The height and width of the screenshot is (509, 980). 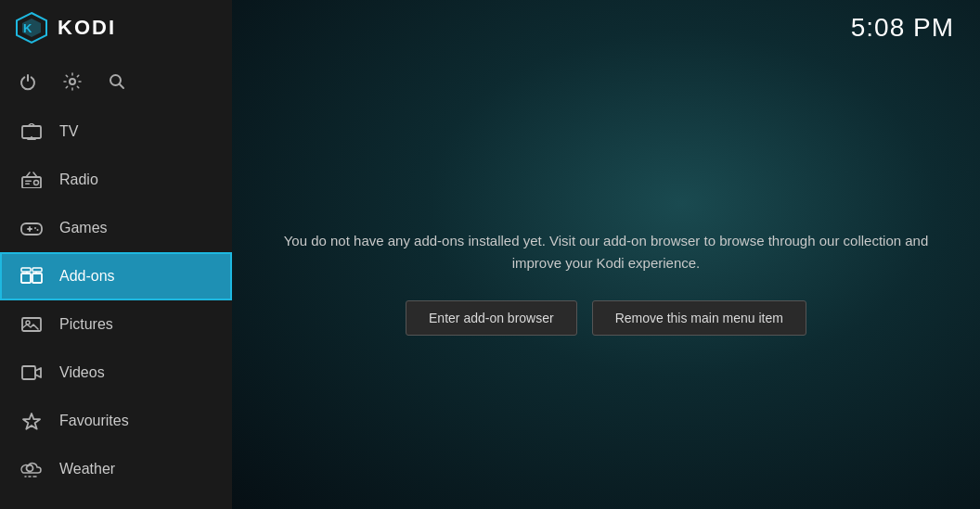 I want to click on svg-text: K, so click(x=28, y=28).